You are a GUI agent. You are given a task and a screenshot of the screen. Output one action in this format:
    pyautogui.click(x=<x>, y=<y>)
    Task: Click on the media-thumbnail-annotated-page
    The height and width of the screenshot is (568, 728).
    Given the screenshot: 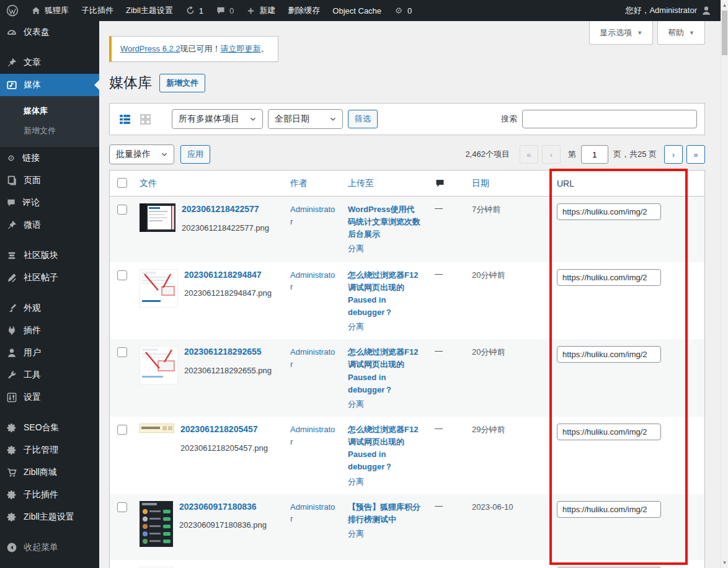 What is the action you would take?
    pyautogui.click(x=159, y=288)
    